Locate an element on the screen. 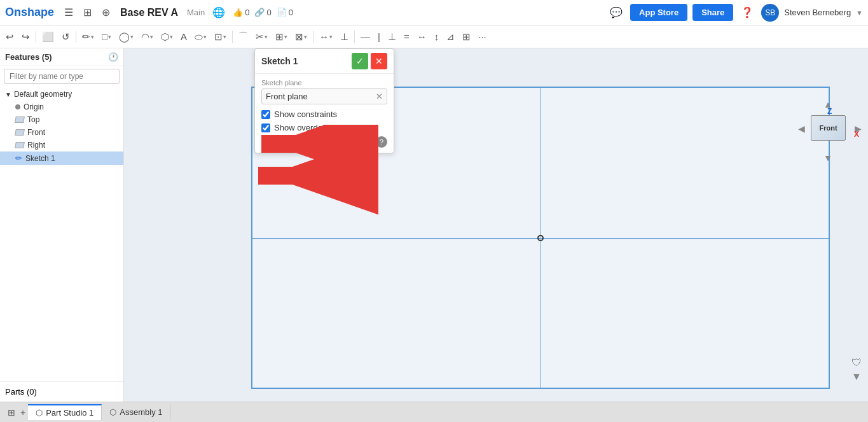 The width and height of the screenshot is (868, 422). plane-icon-front is located at coordinates (20, 132).